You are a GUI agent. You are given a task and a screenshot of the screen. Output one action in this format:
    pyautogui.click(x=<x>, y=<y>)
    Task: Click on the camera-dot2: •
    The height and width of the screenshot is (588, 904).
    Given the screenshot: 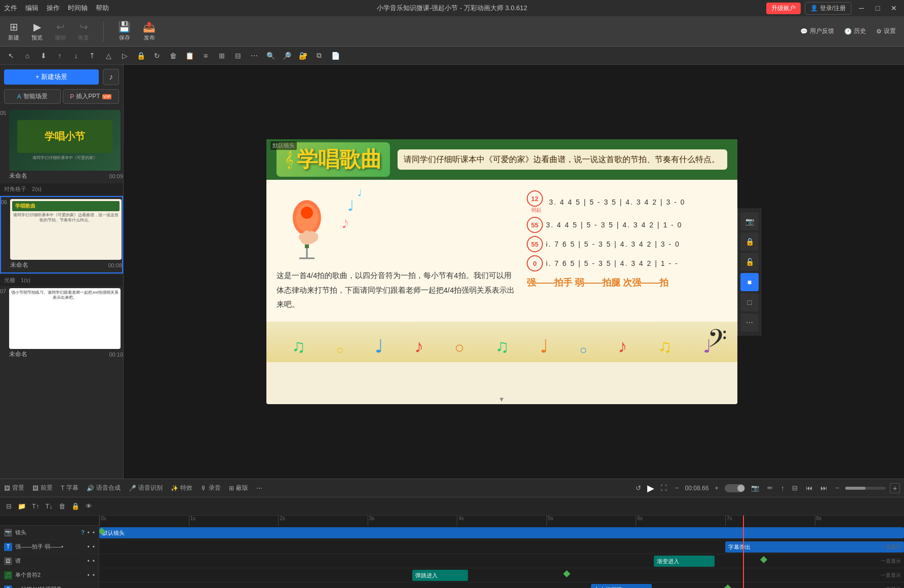 What is the action you would take?
    pyautogui.click(x=94, y=533)
    